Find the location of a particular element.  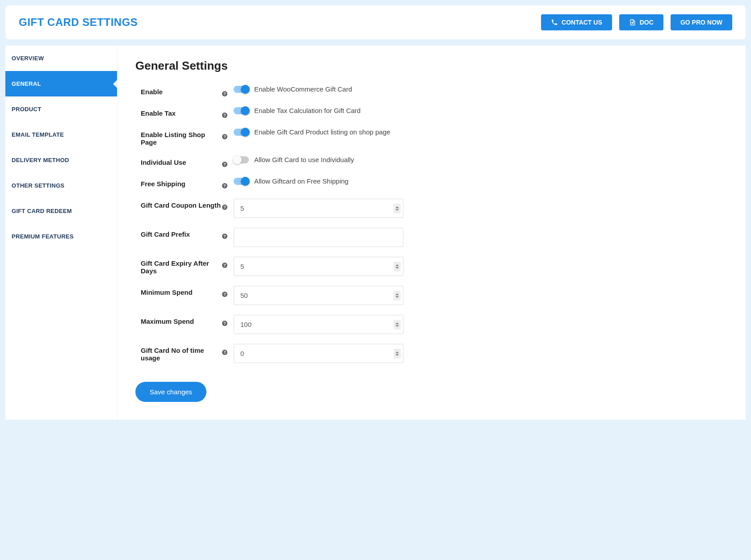

input-max-spend is located at coordinates (319, 324).